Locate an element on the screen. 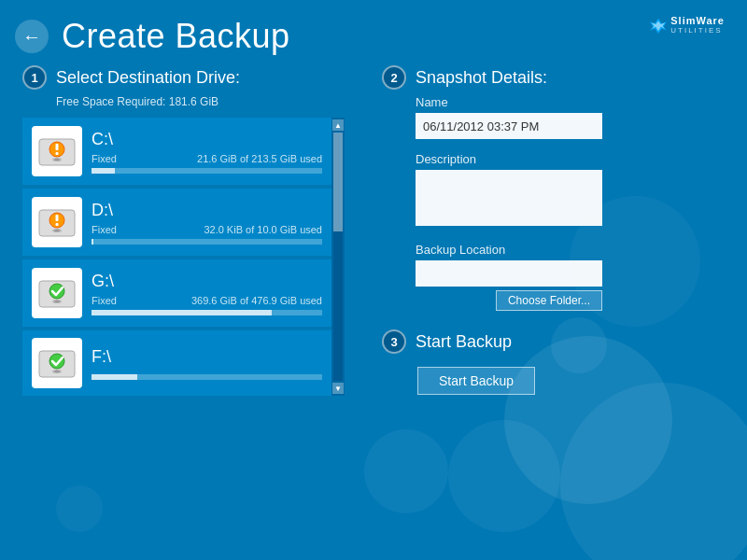 This screenshot has width=747, height=560. drive-letter-c: C:\ is located at coordinates (207, 140).